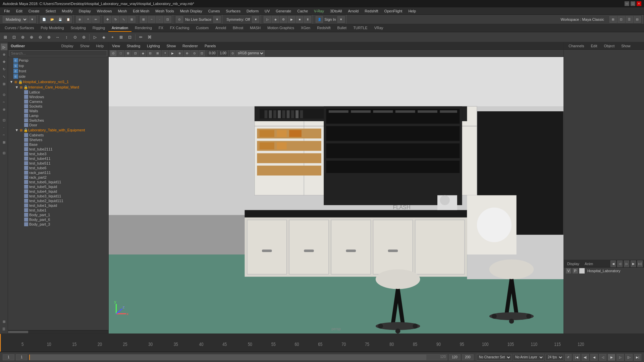 The height and width of the screenshot is (362, 644). Describe the element at coordinates (589, 264) in the screenshot. I see `anim-layer-tab: Anim` at that location.